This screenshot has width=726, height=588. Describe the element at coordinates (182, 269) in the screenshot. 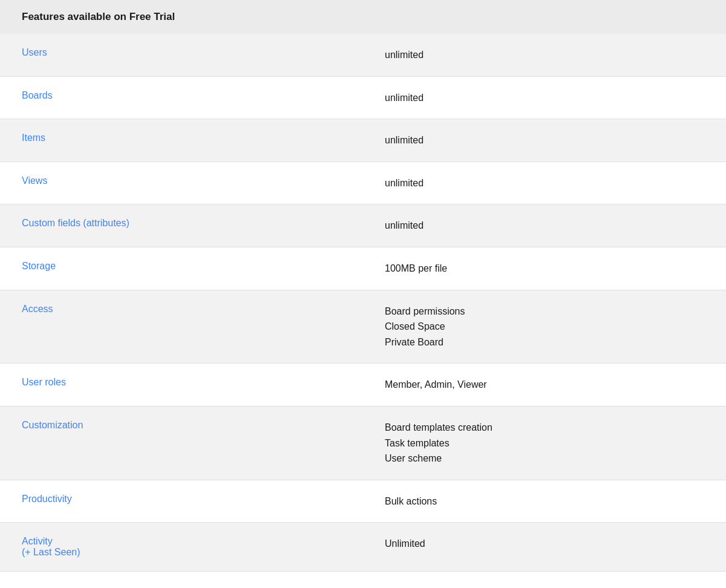

I see `feature-name-storage: Storage` at that location.